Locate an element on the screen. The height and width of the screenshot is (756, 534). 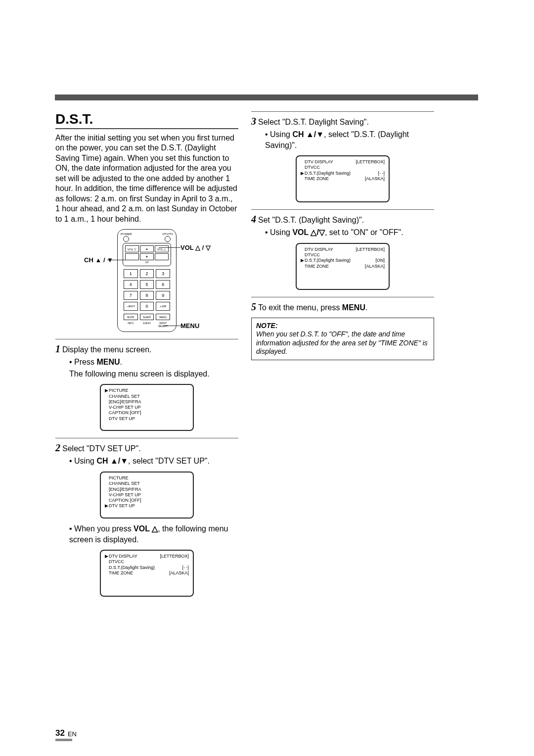
vol-down-button: VOL ▽ is located at coordinates (132, 249).